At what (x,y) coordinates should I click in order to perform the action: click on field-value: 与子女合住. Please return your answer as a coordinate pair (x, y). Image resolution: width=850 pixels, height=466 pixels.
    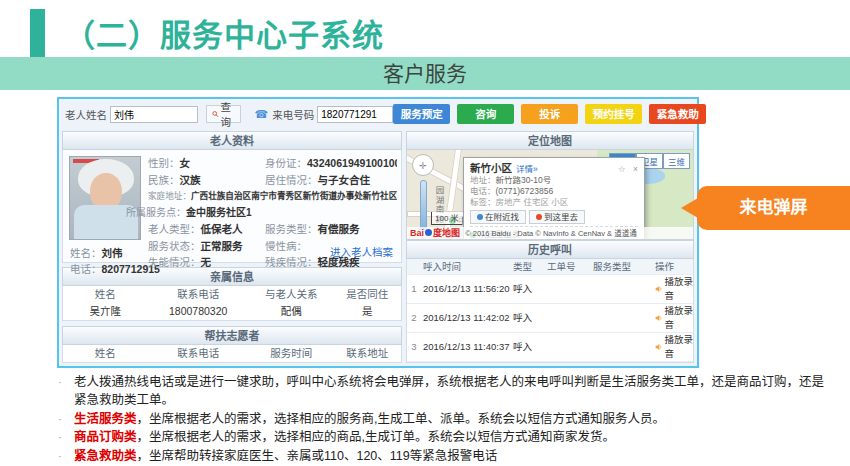
    Looking at the image, I should click on (344, 180).